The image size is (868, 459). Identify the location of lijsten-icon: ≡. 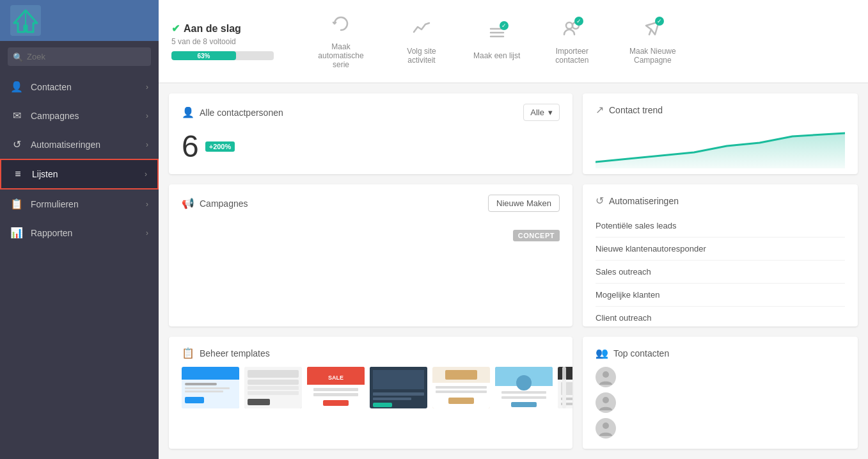
(18, 174).